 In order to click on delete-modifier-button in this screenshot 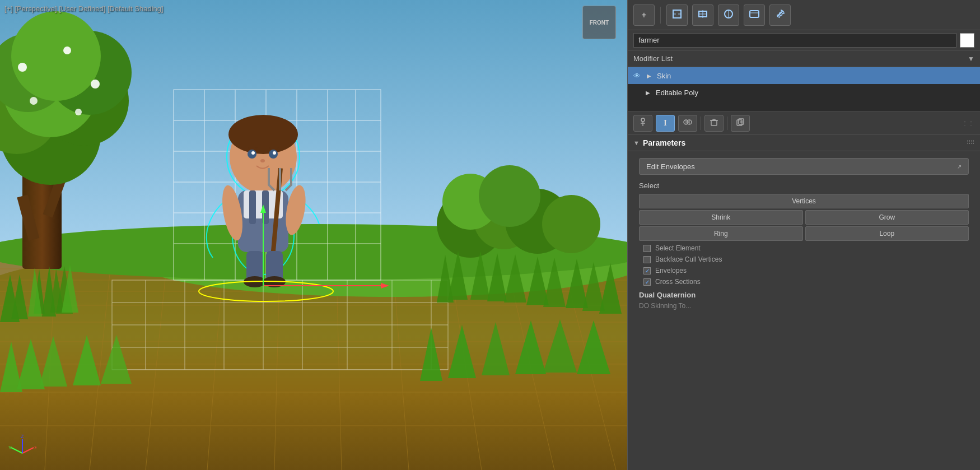, I will do `click(714, 123)`.